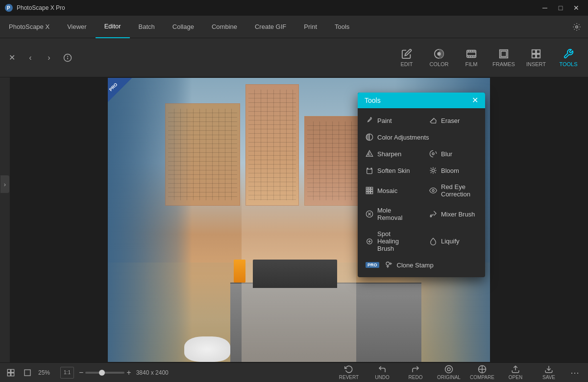  I want to click on tool-sharpen: Sharpen, so click(390, 154).